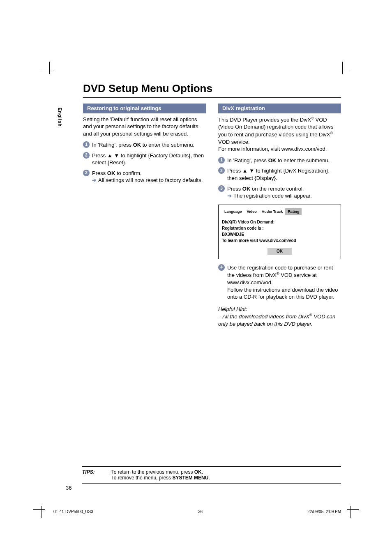 This screenshot has width=392, height=555. I want to click on tips-label: TIPS:, so click(89, 475).